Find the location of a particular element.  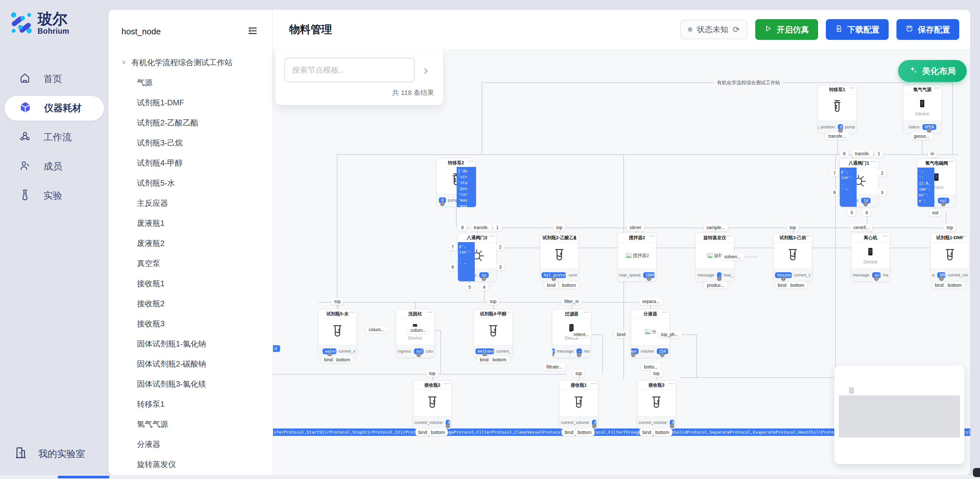

port-label: 4 is located at coordinates (484, 287).